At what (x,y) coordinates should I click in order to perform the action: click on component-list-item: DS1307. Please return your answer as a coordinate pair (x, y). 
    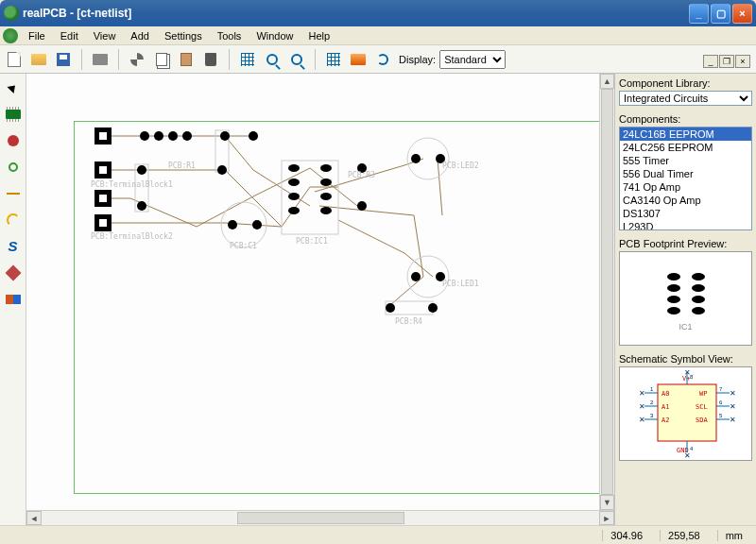
    Looking at the image, I should click on (686, 213).